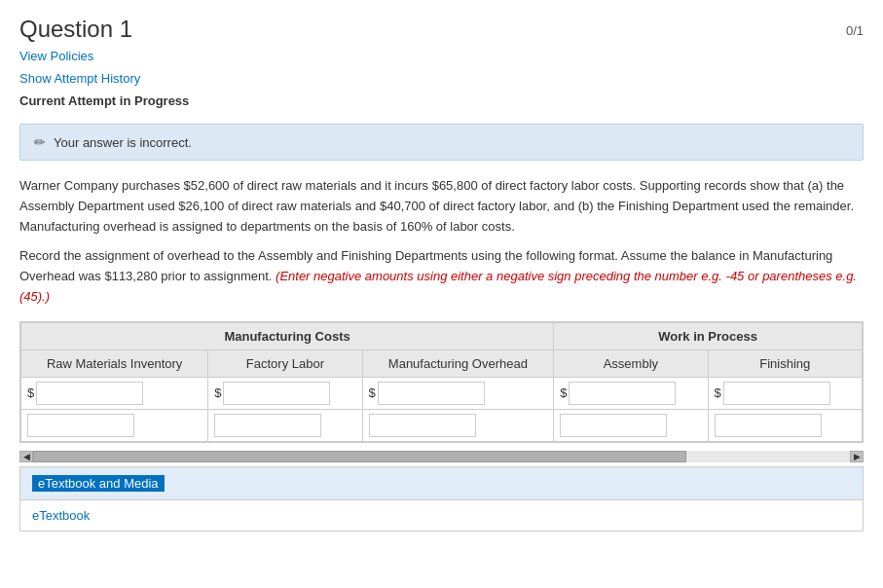 The width and height of the screenshot is (883, 588). I want to click on paragraph2: Record the assignment of overhead to the…, so click(442, 276).